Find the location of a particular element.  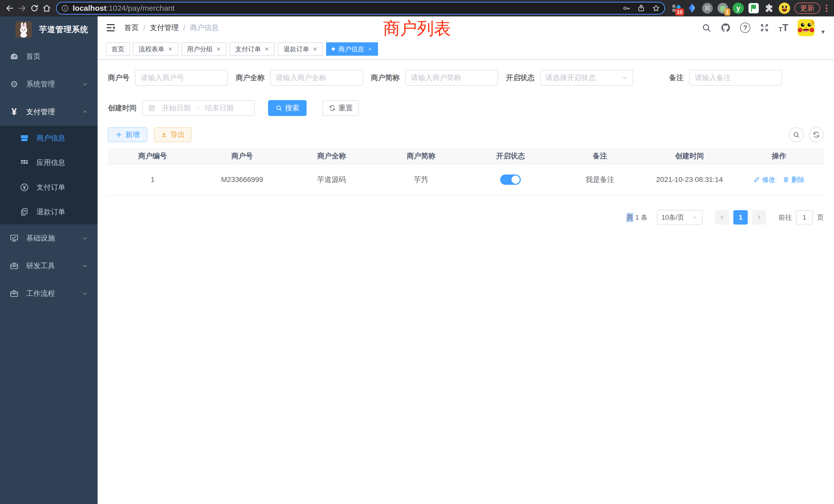

col-header-actions: 操作 is located at coordinates (779, 156).